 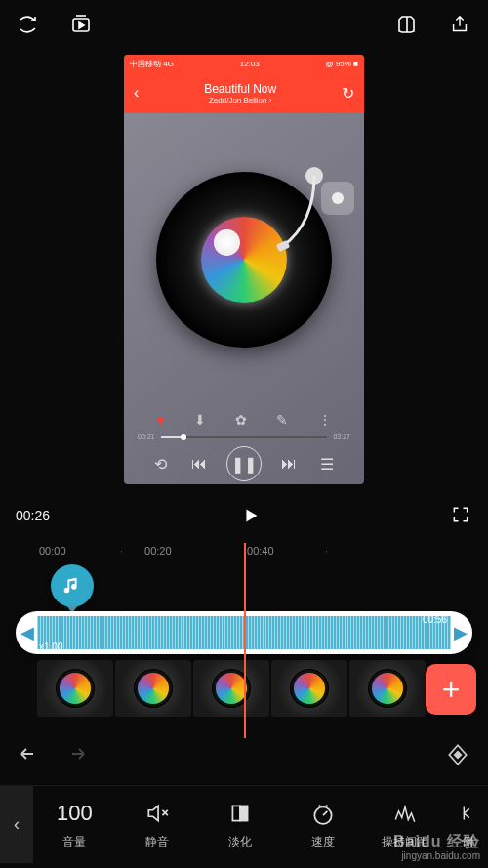 I want to click on reverse-icon, so click(x=468, y=813).